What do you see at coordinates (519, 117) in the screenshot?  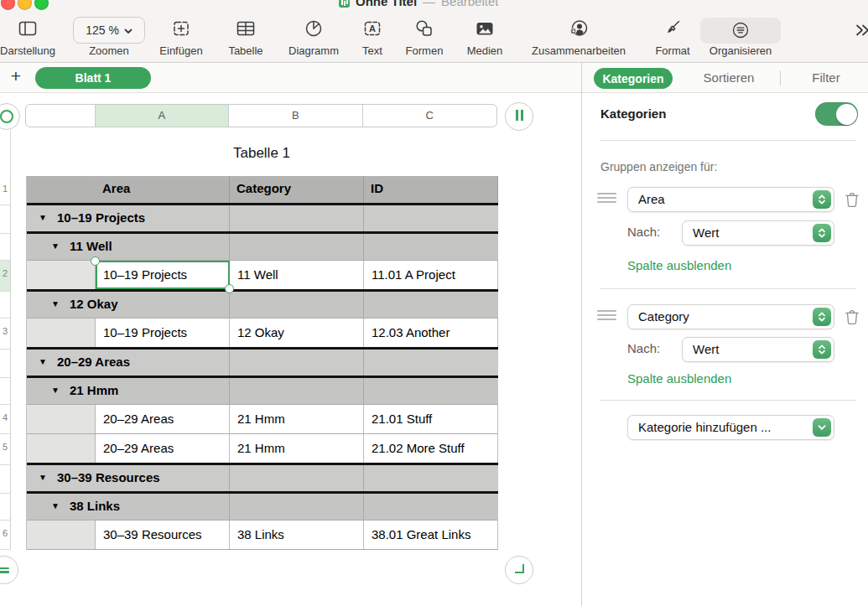 I see `add-column-icon` at bounding box center [519, 117].